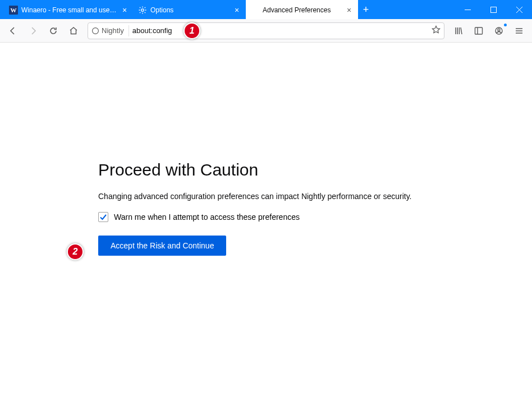 The width and height of the screenshot is (532, 406). What do you see at coordinates (266, 31) in the screenshot?
I see `nav-toolbar: Nightly about:config 1` at bounding box center [266, 31].